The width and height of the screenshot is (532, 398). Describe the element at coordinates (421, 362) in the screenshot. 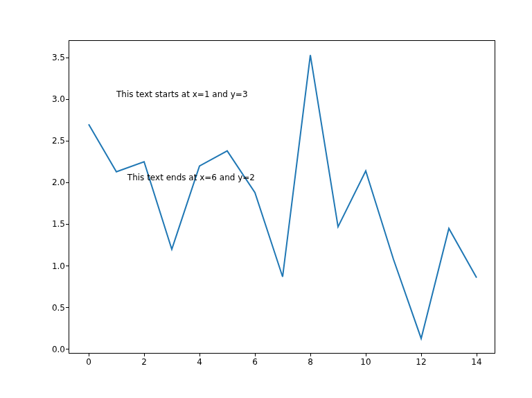

I see `x-tick-label: 12` at that location.